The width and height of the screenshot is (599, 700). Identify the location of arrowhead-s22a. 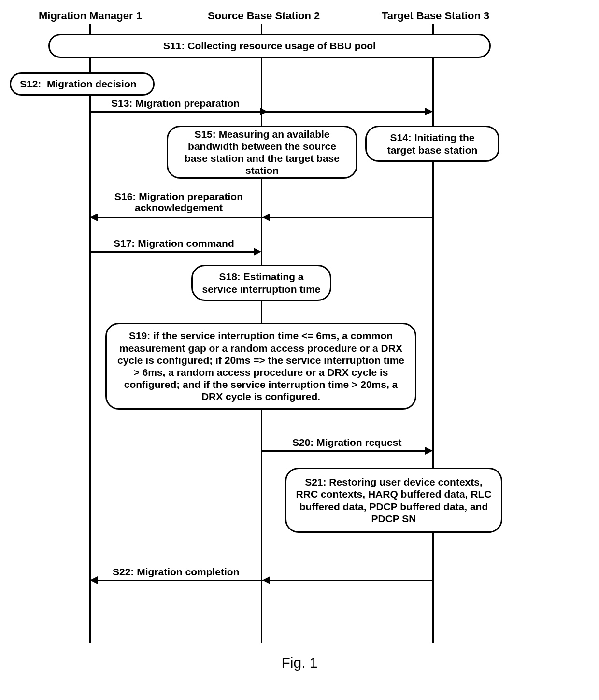
(266, 580).